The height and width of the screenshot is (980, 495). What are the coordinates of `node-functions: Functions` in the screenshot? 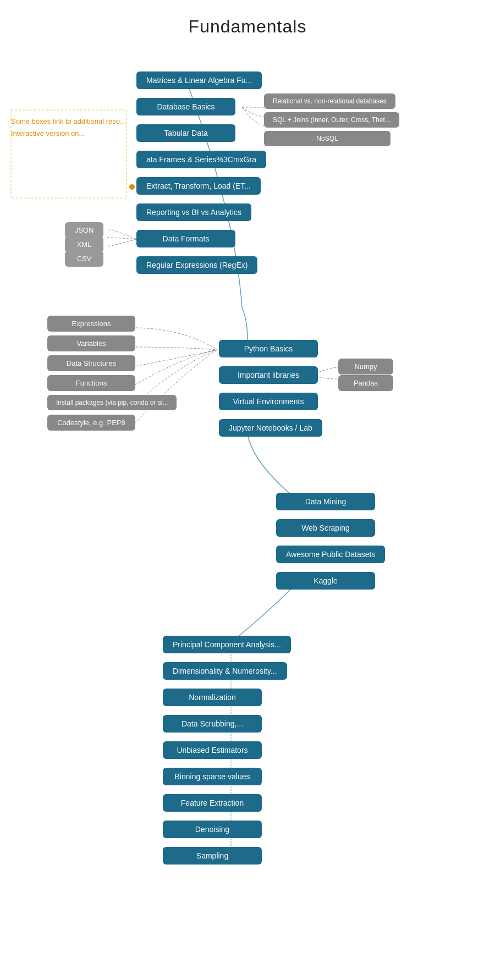 It's located at (91, 383).